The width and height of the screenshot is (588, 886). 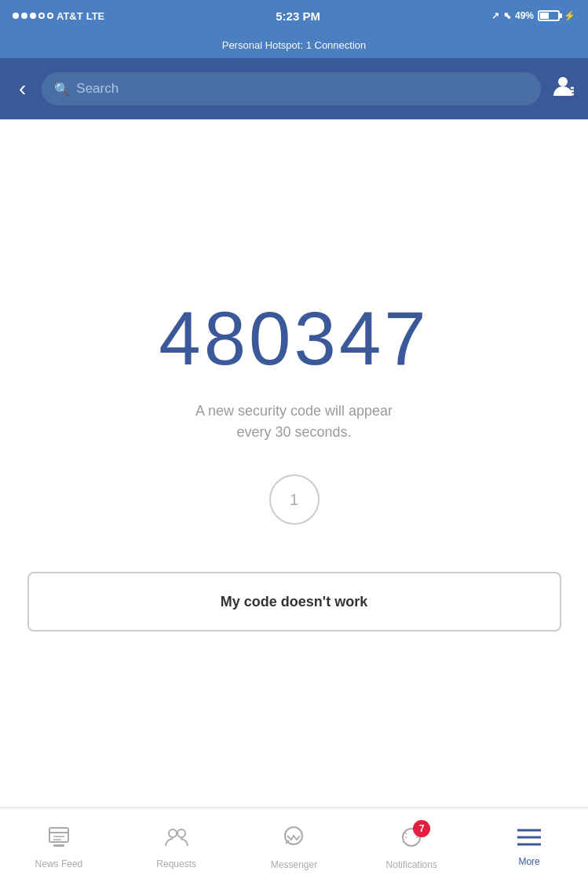 What do you see at coordinates (545, 16) in the screenshot?
I see `battery-fill` at bounding box center [545, 16].